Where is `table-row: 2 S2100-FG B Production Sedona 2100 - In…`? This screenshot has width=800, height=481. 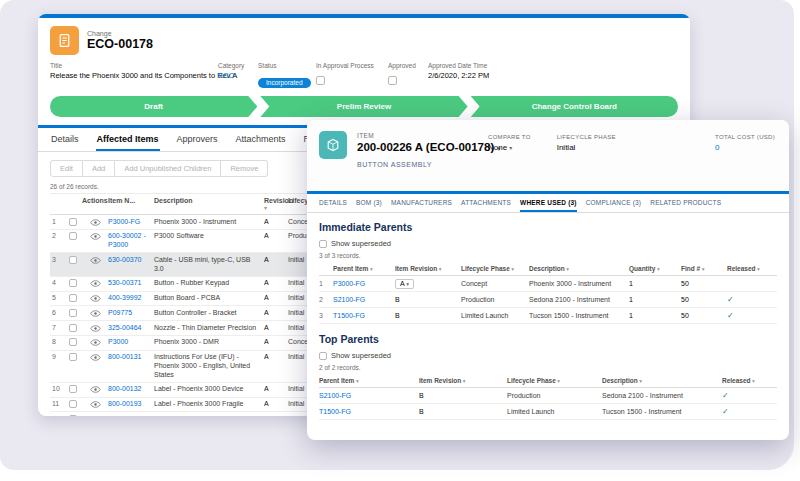
table-row: 2 S2100-FG B Production Sedona 2100 - In… is located at coordinates (548, 300).